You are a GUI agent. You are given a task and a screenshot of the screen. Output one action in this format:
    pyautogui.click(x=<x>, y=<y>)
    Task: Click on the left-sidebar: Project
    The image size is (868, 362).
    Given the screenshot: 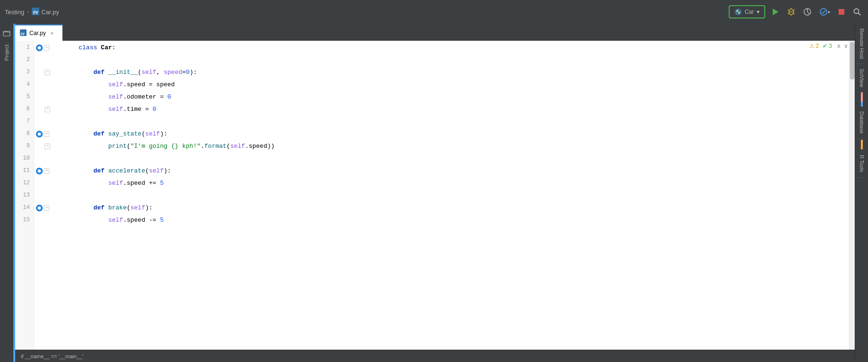 What is the action you would take?
    pyautogui.click(x=7, y=193)
    